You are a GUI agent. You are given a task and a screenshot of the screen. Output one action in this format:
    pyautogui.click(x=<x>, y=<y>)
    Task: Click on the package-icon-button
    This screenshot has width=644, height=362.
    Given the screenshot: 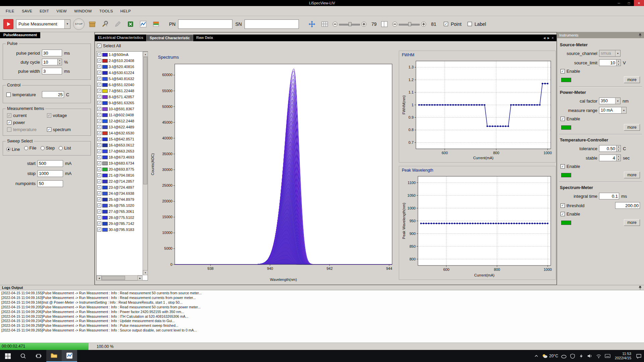 What is the action you would take?
    pyautogui.click(x=92, y=24)
    